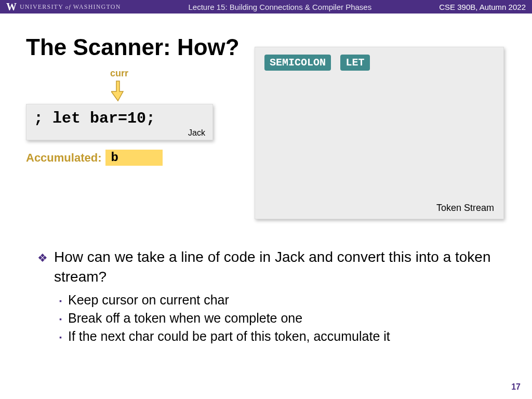 The image size is (532, 399). What do you see at coordinates (97, 7) in the screenshot?
I see `university-post: WASHINGTON` at bounding box center [97, 7].